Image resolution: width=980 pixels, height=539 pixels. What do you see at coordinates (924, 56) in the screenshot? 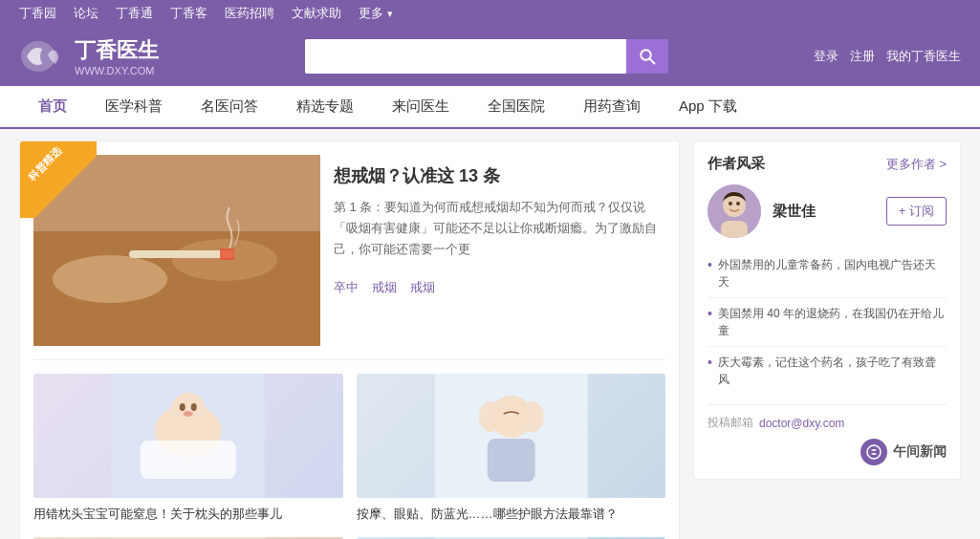
I see `my-account-link: 我的丁香医生` at bounding box center [924, 56].